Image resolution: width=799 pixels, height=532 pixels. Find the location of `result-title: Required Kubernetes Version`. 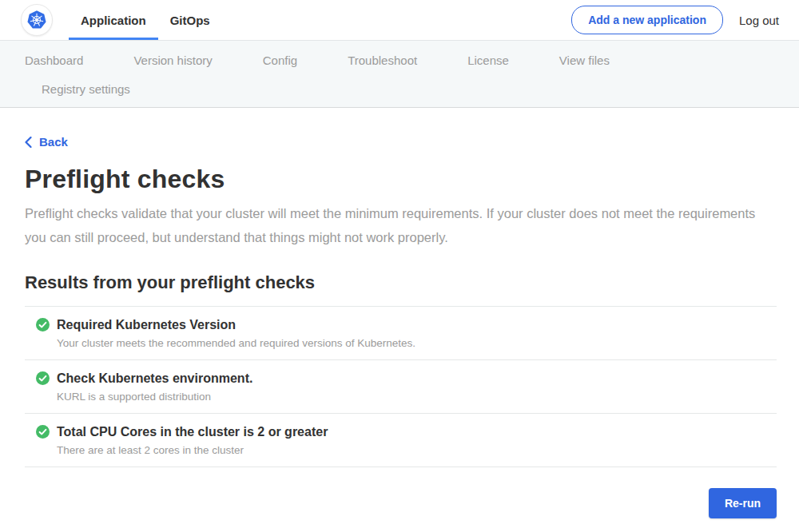

result-title: Required Kubernetes Version is located at coordinates (146, 325).